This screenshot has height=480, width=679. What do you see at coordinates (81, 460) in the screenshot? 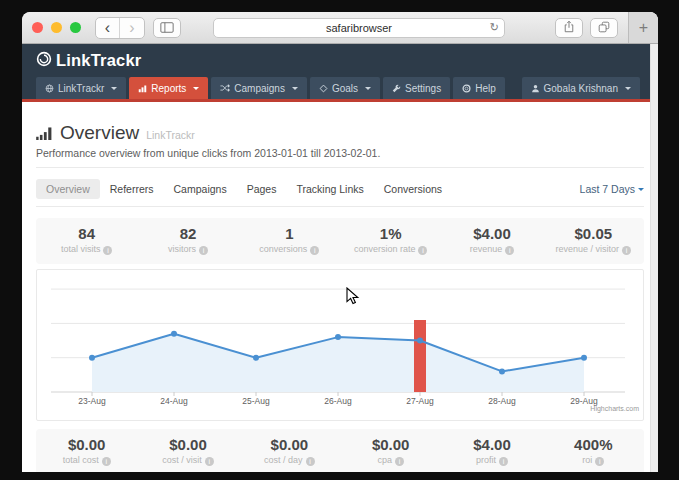
I see `stat-label: total cost` at bounding box center [81, 460].